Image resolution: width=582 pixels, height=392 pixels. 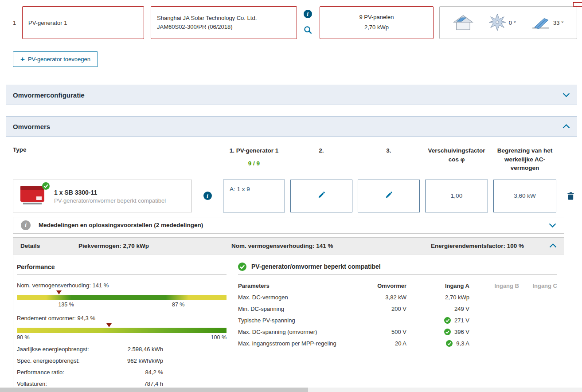 What do you see at coordinates (145, 349) in the screenshot?
I see `stat-value: 2.598,46 kWh` at bounding box center [145, 349].